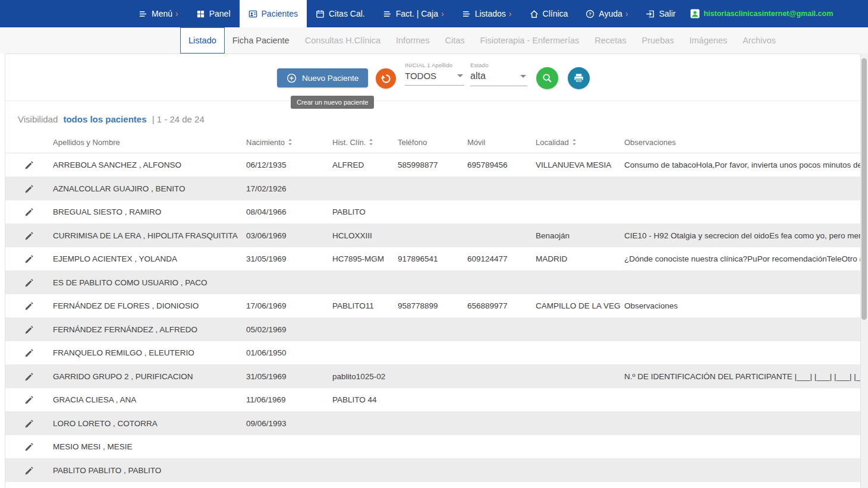 The width and height of the screenshot is (868, 488). What do you see at coordinates (261, 40) in the screenshot?
I see `tab-ficha-paciente: Ficha Paciente` at bounding box center [261, 40].